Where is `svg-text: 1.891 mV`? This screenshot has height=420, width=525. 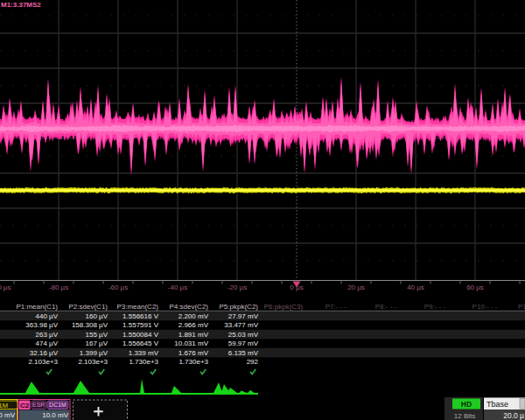
svg-text: 1.891 mV is located at coordinates (194, 334).